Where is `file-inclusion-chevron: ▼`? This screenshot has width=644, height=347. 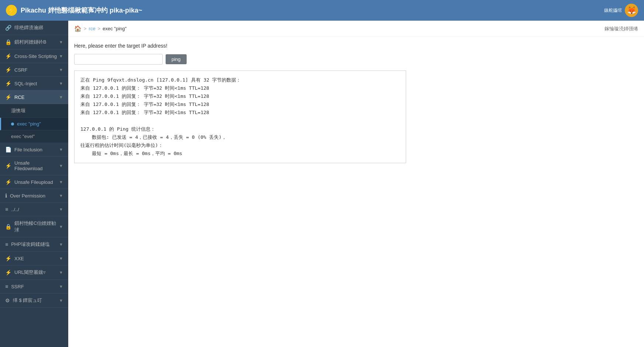 file-inclusion-chevron: ▼ is located at coordinates (61, 150).